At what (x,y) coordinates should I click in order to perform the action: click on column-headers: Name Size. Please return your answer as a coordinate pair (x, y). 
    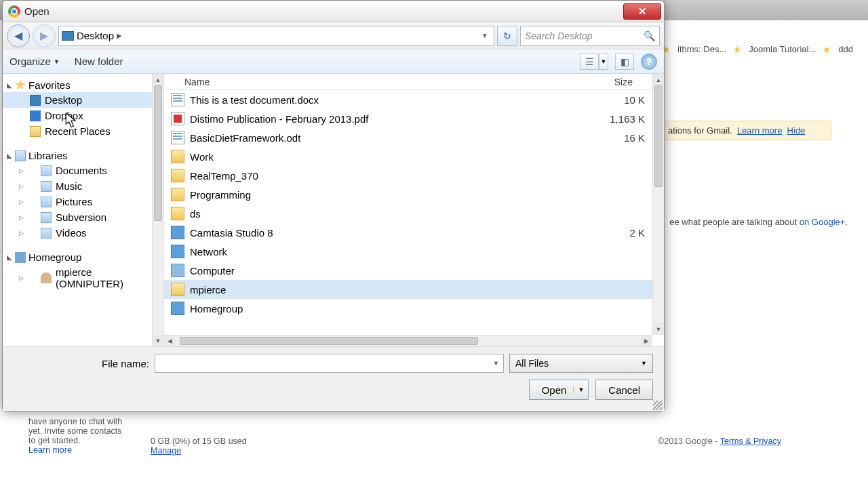
    Looking at the image, I should click on (414, 82).